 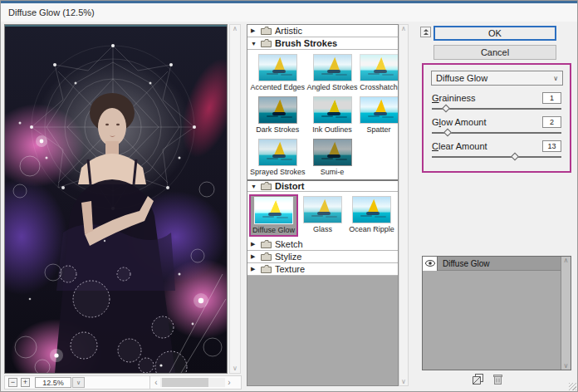 What do you see at coordinates (156, 382) in the screenshot?
I see `scroll-left-icon: ‹` at bounding box center [156, 382].